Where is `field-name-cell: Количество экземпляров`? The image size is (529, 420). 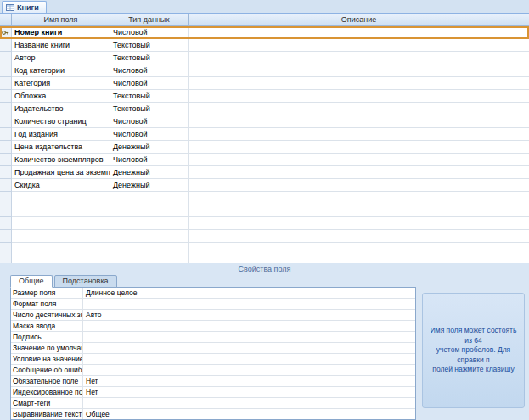 field-name-cell: Количество экземпляров is located at coordinates (61, 160).